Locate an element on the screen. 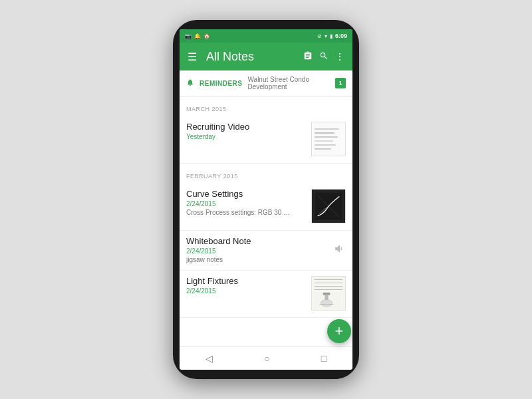  note-item-whiteboard-note: Whiteboard Note 2/24/2015 jigsaw notes is located at coordinates (266, 251).